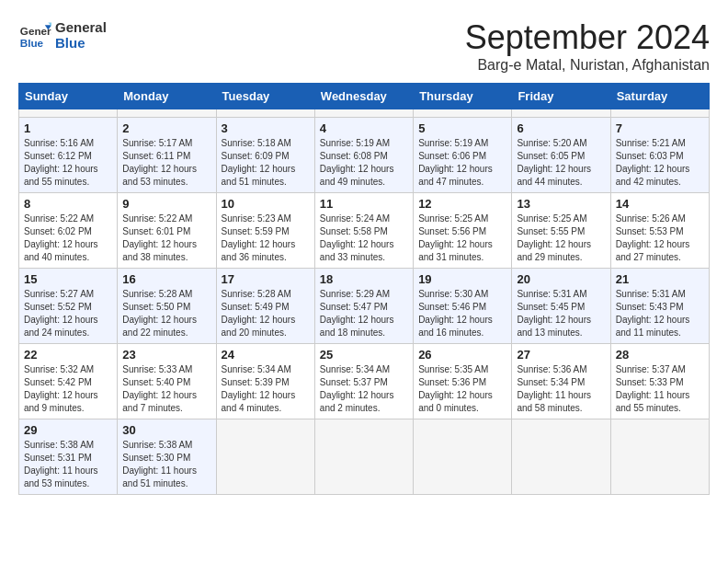 The width and height of the screenshot is (728, 563). What do you see at coordinates (660, 238) in the screenshot?
I see `day-info: Sunrise: 5:26 AMSunset: 5:53 PMDaylight:…` at bounding box center [660, 238].